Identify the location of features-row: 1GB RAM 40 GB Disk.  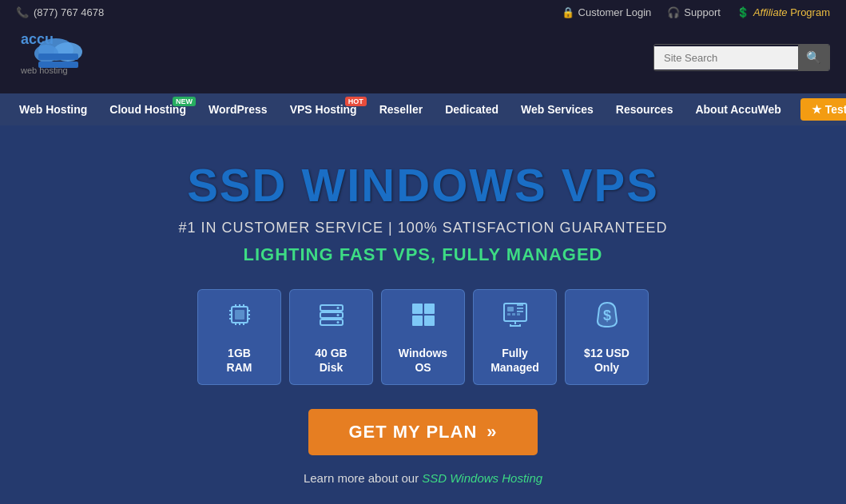
(423, 337).